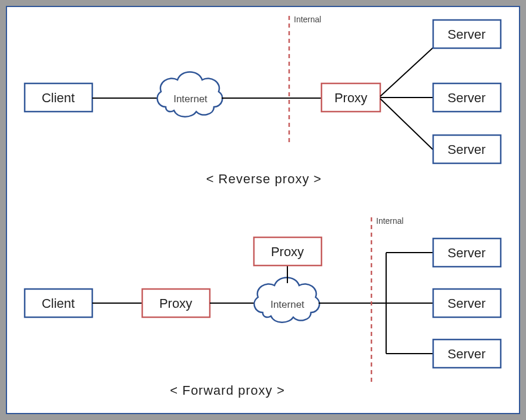 This screenshot has width=526, height=420. I want to click on link-proxy-server1, so click(407, 72).